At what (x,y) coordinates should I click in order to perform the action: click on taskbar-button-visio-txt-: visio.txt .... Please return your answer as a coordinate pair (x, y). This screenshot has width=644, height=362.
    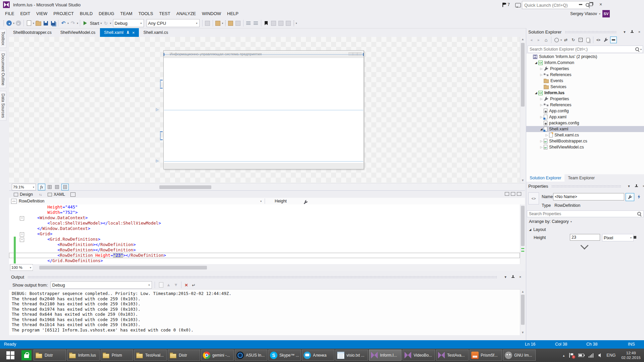
    Looking at the image, I should click on (352, 355).